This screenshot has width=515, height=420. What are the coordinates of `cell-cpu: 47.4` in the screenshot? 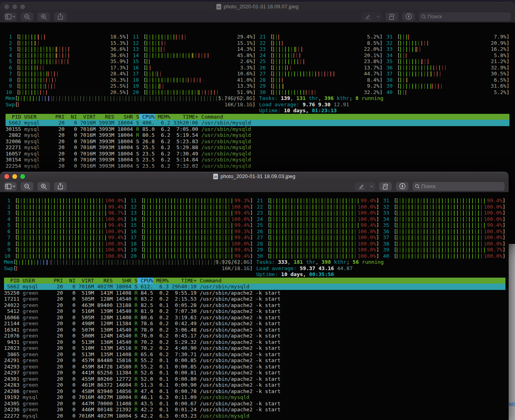 It's located at (145, 391).